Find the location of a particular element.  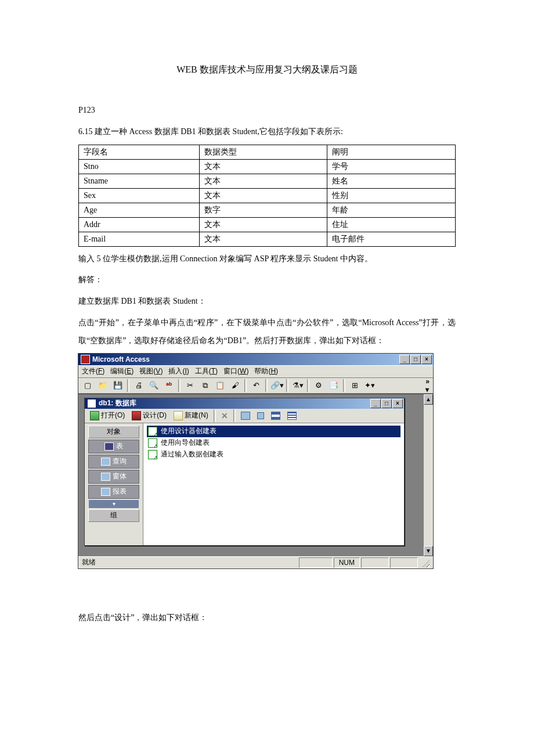

access-app-icon is located at coordinates (85, 359).